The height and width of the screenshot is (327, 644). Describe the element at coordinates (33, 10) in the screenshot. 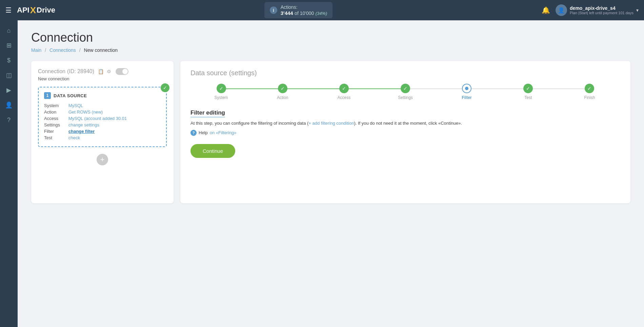

I see `logo-x: X` at that location.